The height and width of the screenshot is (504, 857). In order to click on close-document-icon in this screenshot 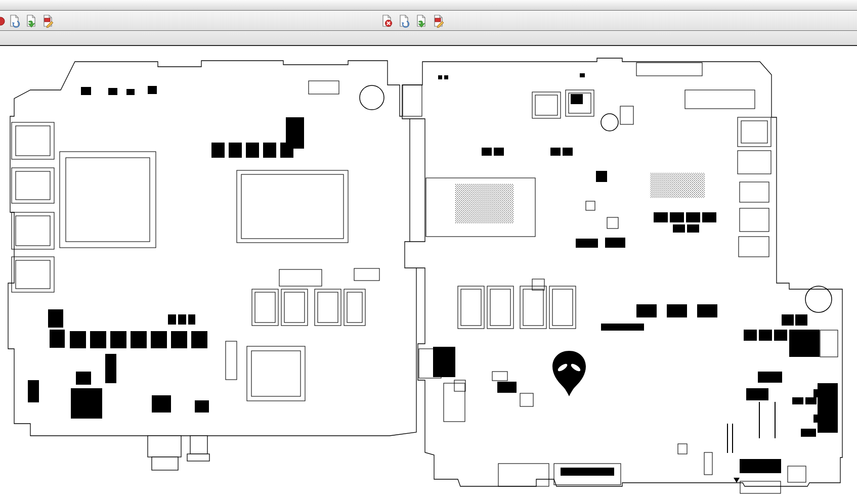, I will do `click(387, 21)`.